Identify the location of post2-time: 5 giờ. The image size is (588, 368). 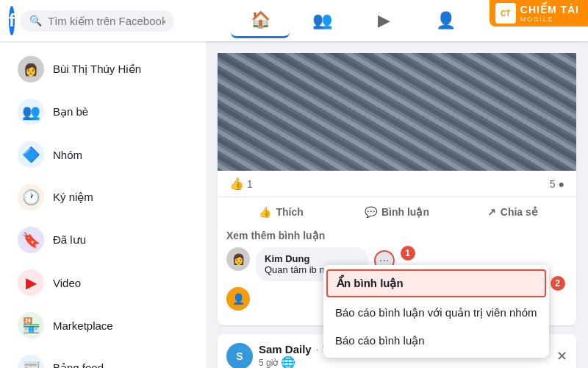
(268, 363).